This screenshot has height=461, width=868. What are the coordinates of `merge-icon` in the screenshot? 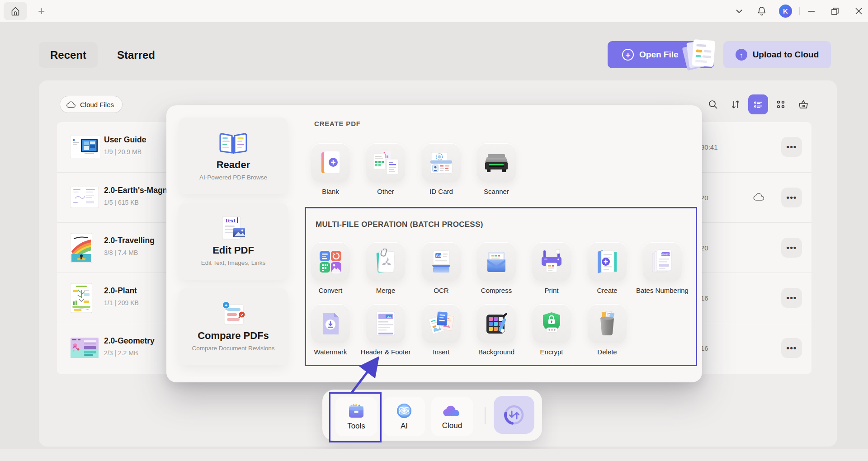 It's located at (386, 262).